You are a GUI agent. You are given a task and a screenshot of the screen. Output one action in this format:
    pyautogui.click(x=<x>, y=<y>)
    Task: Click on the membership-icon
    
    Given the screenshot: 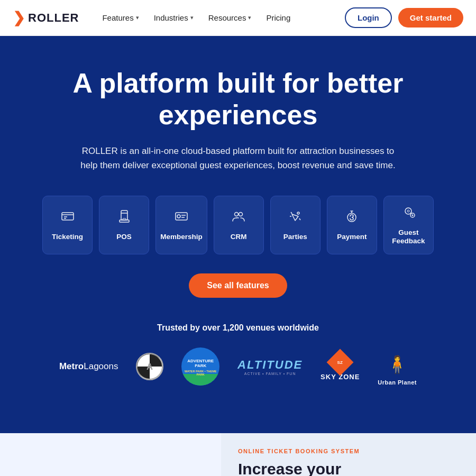 What is the action you would take?
    pyautogui.click(x=181, y=218)
    